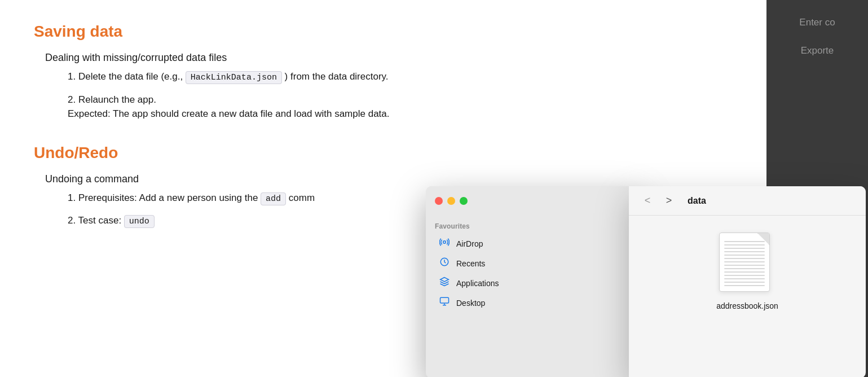 This screenshot has height=377, width=868. I want to click on desktop-icon, so click(444, 303).